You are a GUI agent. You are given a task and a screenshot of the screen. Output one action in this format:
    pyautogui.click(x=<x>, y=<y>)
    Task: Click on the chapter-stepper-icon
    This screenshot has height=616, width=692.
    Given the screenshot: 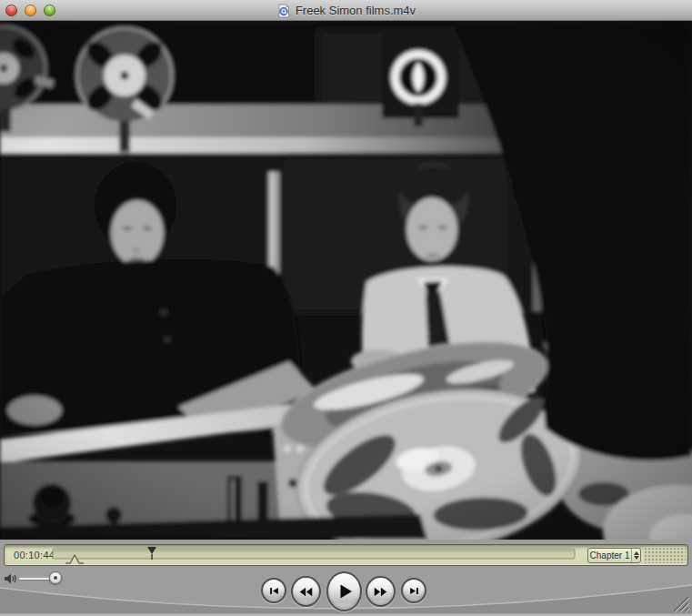 What is the action you would take?
    pyautogui.click(x=636, y=555)
    